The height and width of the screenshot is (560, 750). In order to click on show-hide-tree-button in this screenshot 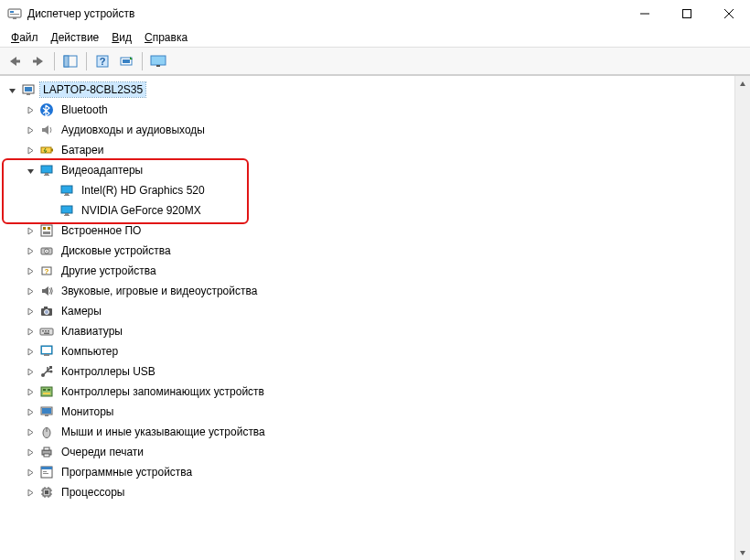, I will do `click(70, 61)`.